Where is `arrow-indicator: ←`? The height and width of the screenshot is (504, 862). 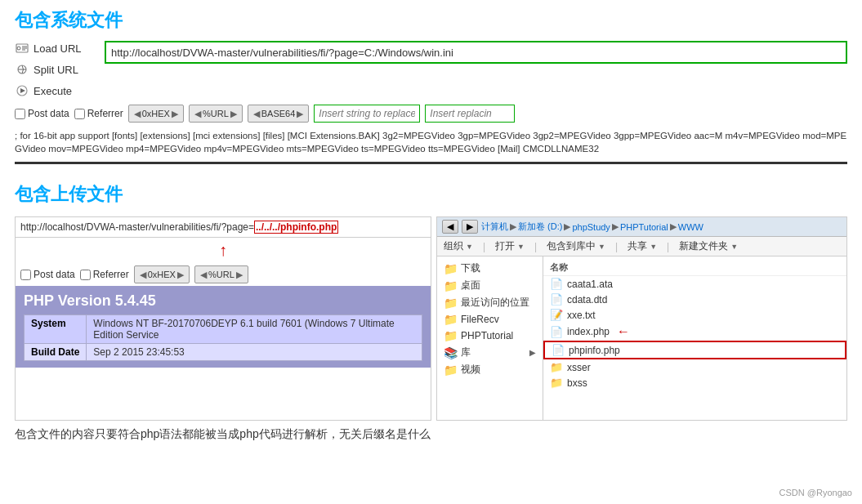
arrow-indicator: ← is located at coordinates (623, 332).